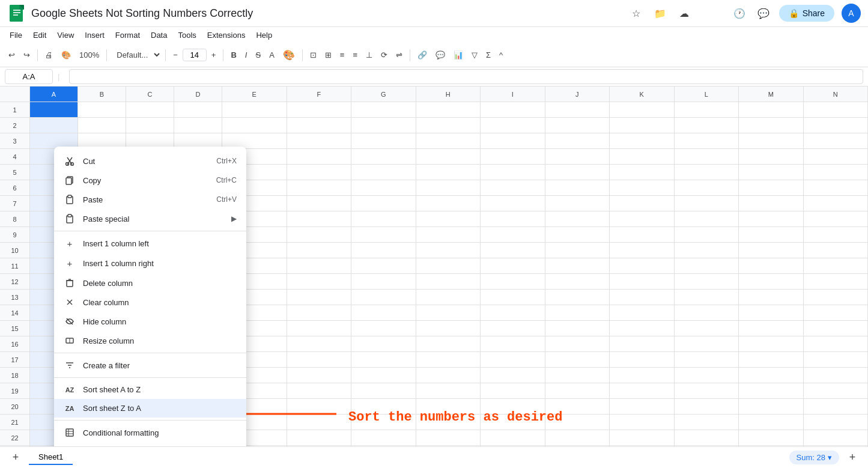 This screenshot has height=468, width=868. What do you see at coordinates (684, 13) in the screenshot?
I see `cloud-icon: ☁` at bounding box center [684, 13].